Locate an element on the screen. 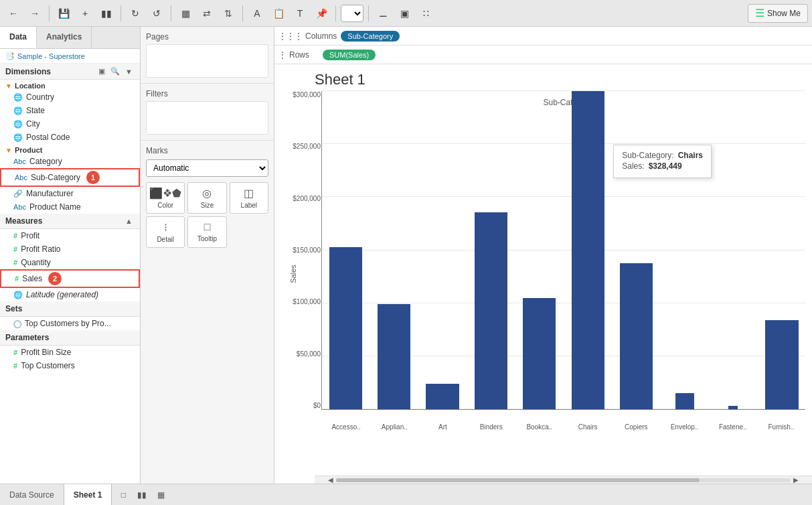 The height and width of the screenshot is (505, 812). tooltip-category-val: Chairs is located at coordinates (691, 155).